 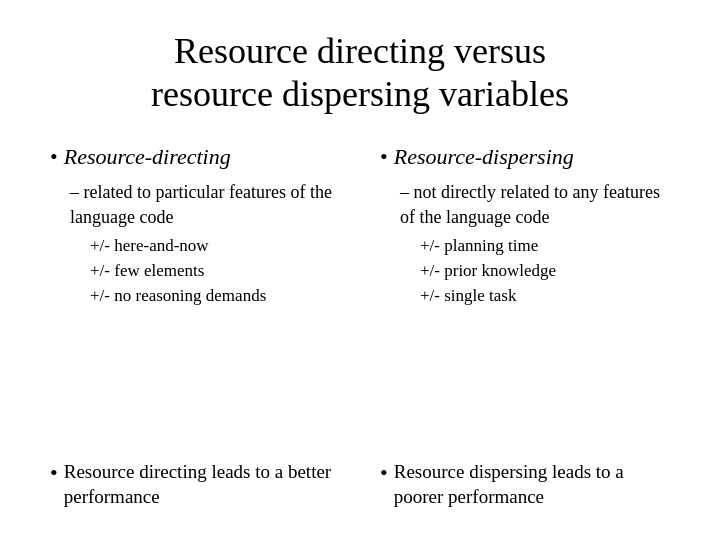 I want to click on left-detail-text-3: +/- no reasoning demands, so click(x=178, y=296).